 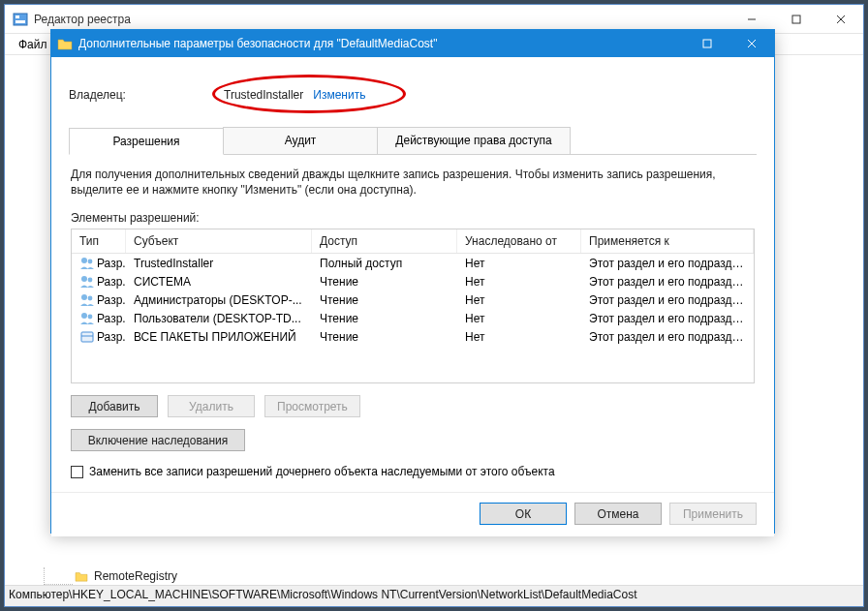 I want to click on owner-label: Владелец:, so click(x=146, y=95).